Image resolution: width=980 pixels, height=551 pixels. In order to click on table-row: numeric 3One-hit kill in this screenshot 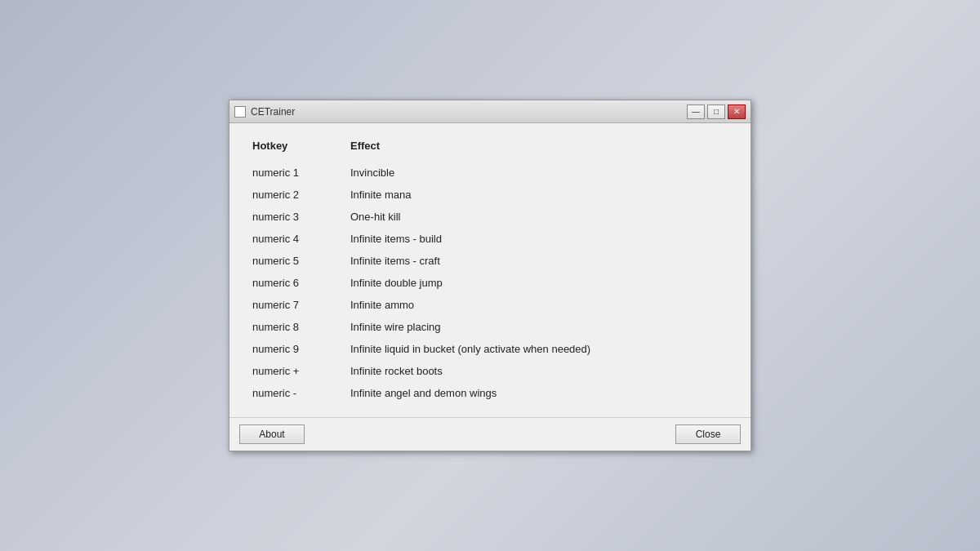, I will do `click(490, 217)`.